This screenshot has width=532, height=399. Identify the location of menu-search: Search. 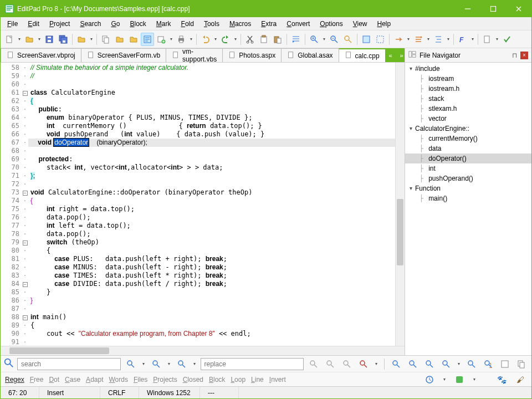
(90, 24).